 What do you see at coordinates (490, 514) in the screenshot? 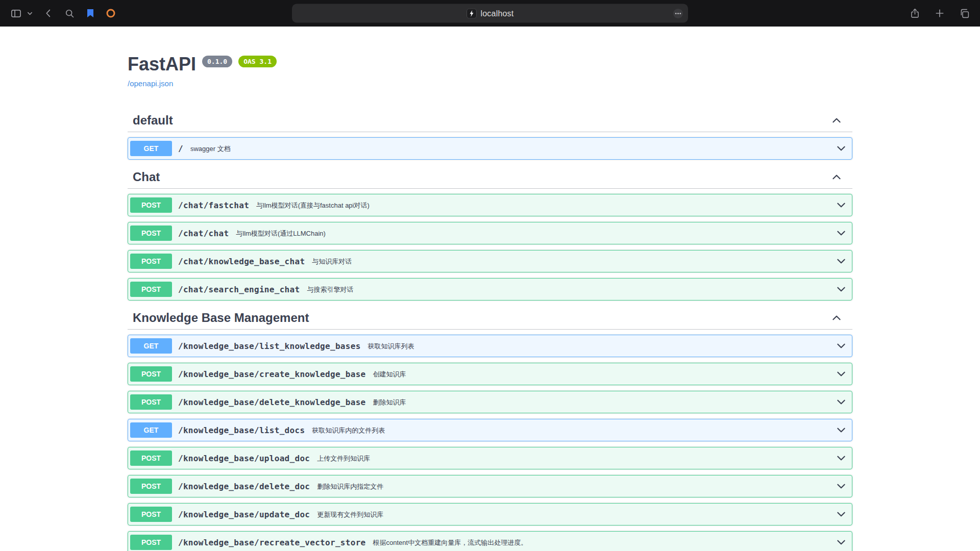
I see `endpoint-row: POST /knowledge_base/update_doc 更新现有文件到知…` at bounding box center [490, 514].